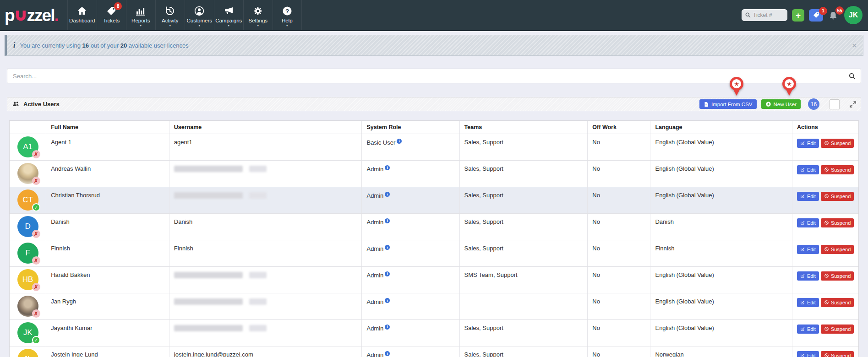  I want to click on nav-item-activity: Activity ▼, so click(170, 15).